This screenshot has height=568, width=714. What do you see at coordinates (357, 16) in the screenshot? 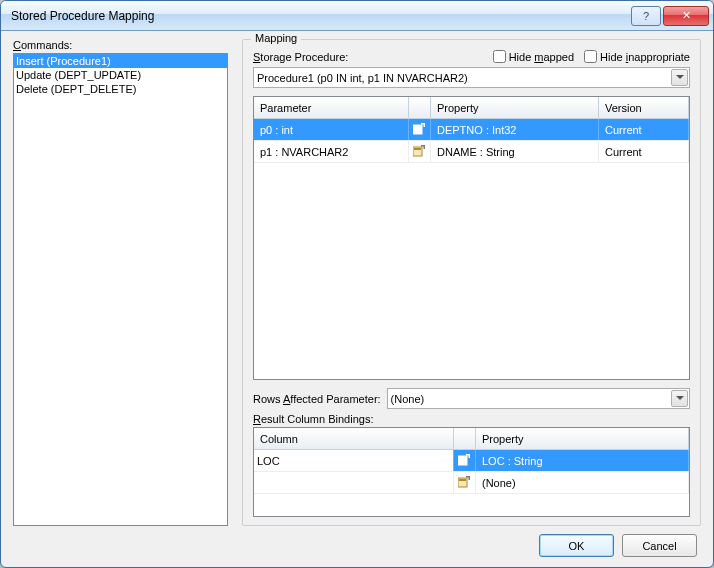
I see `title-bar: Stored Procedure Mapping ? ✕` at bounding box center [357, 16].